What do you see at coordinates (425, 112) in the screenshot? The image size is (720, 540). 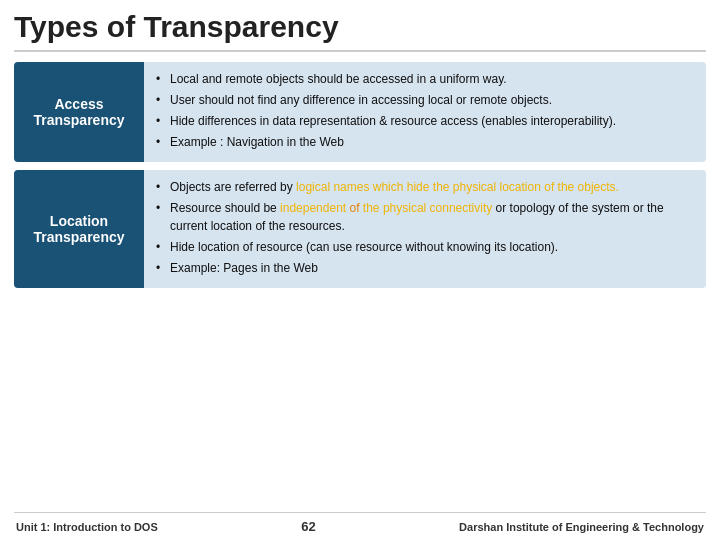 I see `access-transparency-content: Local and remote objects should be acces…` at bounding box center [425, 112].